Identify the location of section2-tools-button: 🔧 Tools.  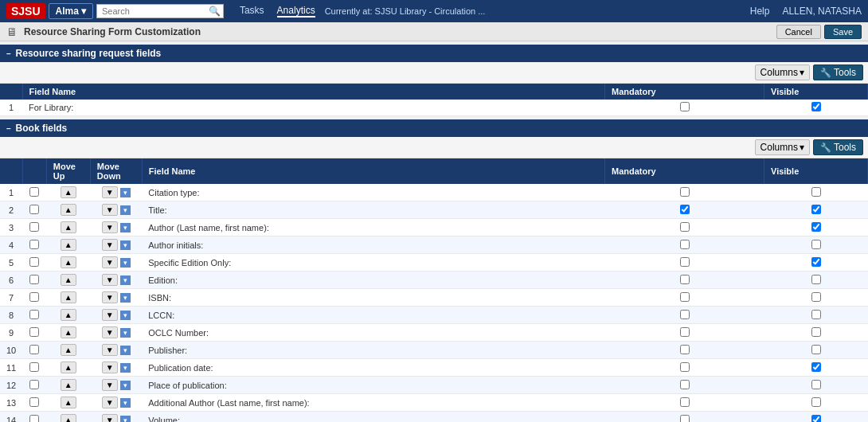
(838, 147).